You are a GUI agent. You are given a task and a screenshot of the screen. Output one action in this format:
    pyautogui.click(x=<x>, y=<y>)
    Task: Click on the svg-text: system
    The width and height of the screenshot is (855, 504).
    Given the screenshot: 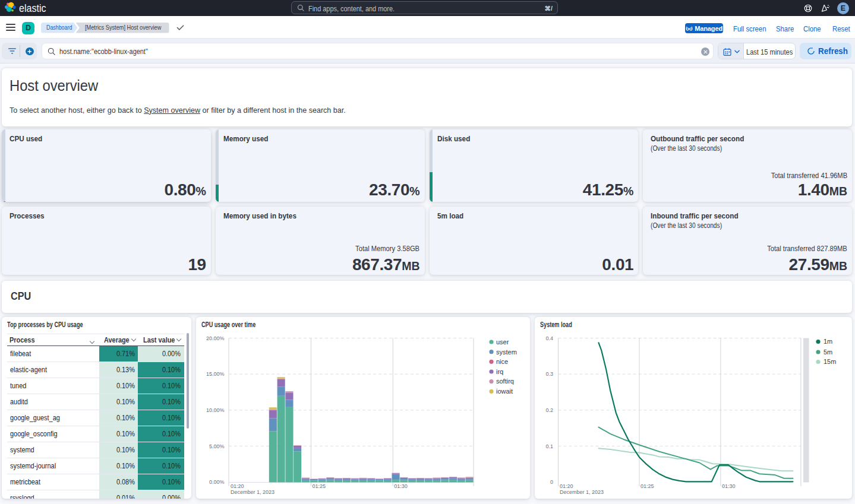 What is the action you would take?
    pyautogui.click(x=506, y=351)
    